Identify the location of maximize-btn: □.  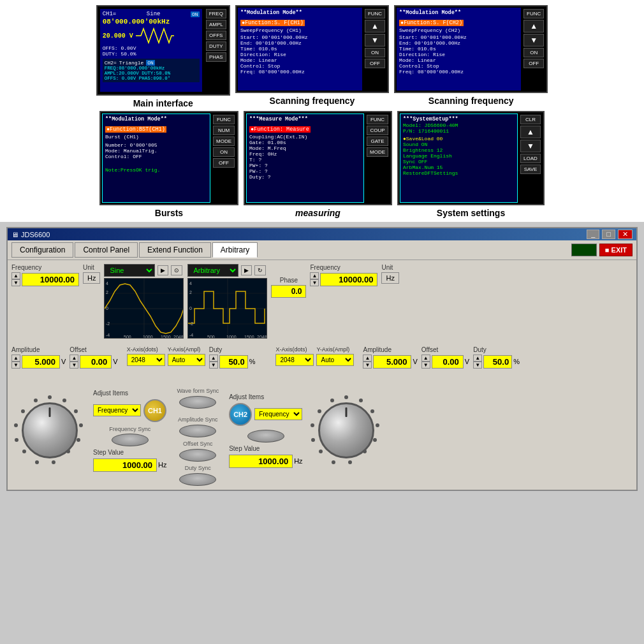
(608, 235).